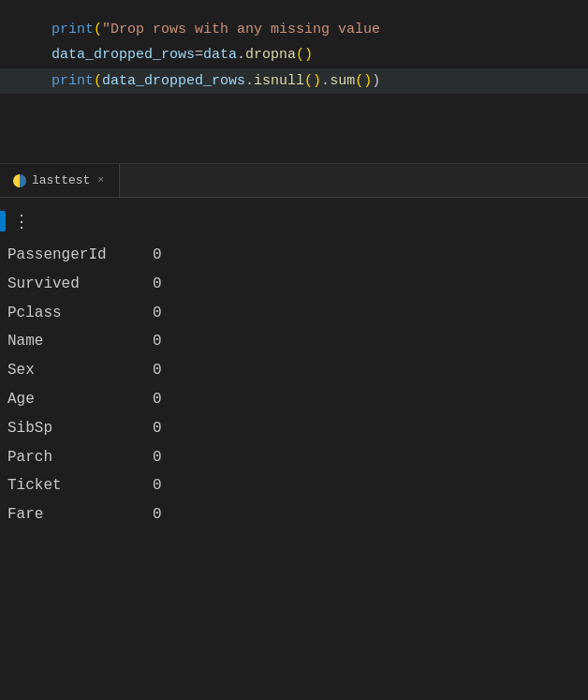 The width and height of the screenshot is (588, 700). I want to click on data-key: Survived, so click(81, 285).